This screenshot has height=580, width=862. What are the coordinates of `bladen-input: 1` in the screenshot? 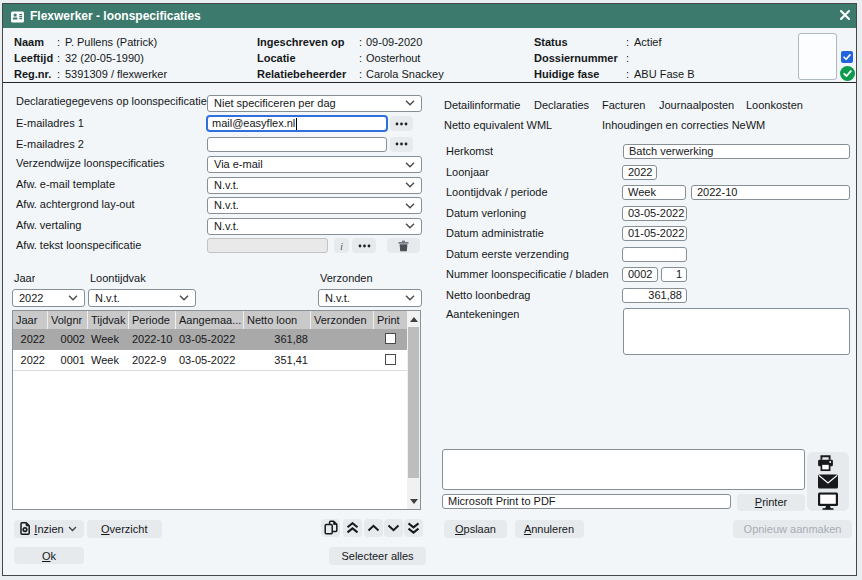 It's located at (674, 274).